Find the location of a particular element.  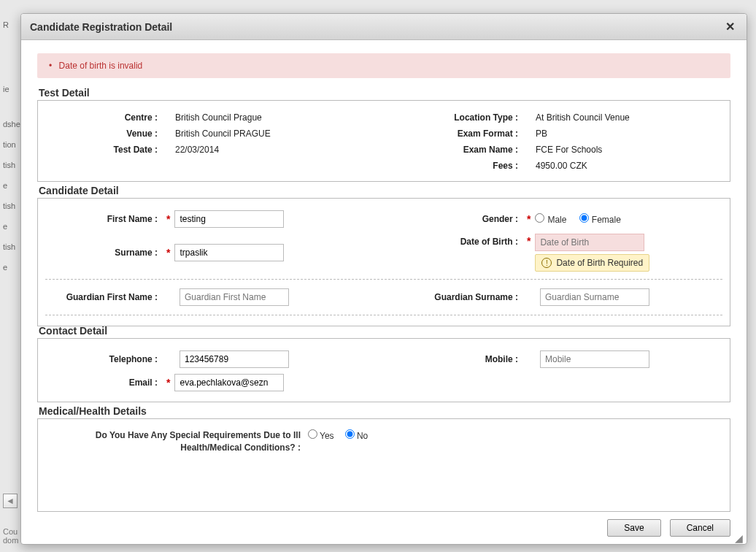

save-button: Save is located at coordinates (633, 528).